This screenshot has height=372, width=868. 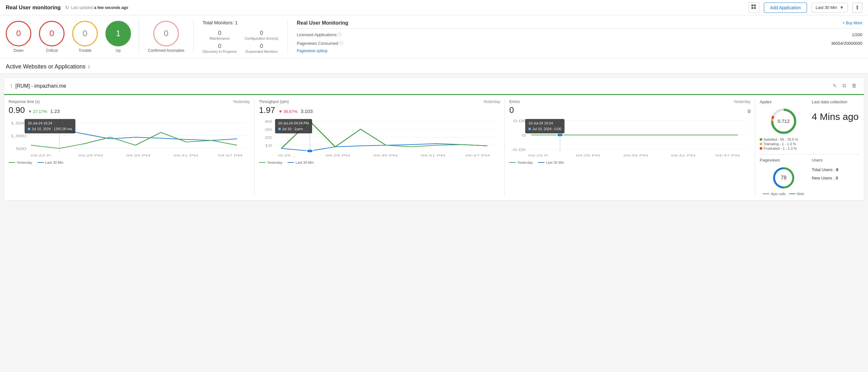 I want to click on suspended-stat: 0 Suspended Monitors, so click(x=261, y=48).